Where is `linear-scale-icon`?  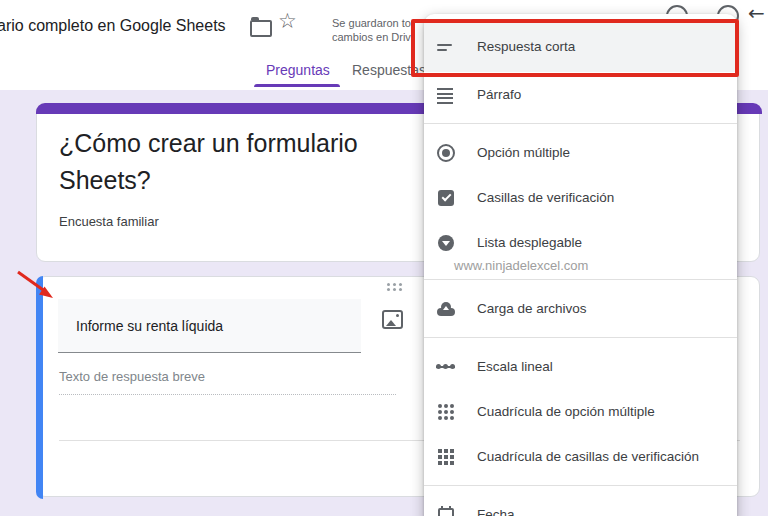
linear-scale-icon is located at coordinates (446, 367).